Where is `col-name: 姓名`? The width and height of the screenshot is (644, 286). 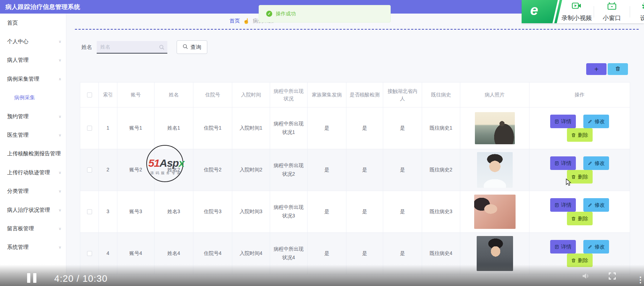 col-name: 姓名 is located at coordinates (174, 95).